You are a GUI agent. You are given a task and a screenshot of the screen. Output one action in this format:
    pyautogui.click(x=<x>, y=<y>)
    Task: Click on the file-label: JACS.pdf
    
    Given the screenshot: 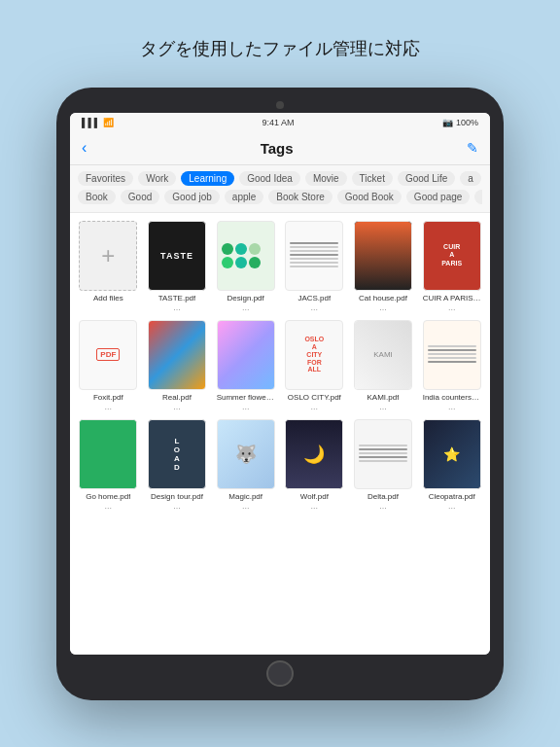 What is the action you would take?
    pyautogui.click(x=314, y=298)
    